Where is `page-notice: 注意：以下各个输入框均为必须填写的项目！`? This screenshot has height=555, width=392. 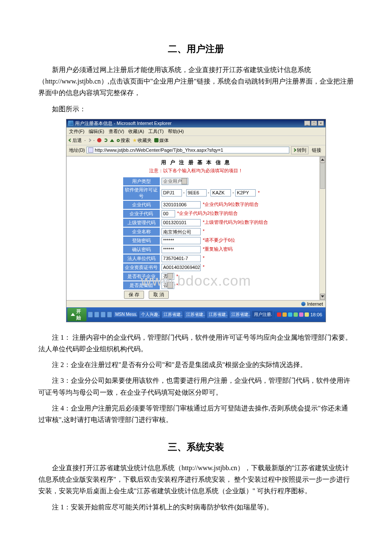 page-notice: 注意：以下各个输入框均为必须填写的项目！ is located at coordinates (196, 172).